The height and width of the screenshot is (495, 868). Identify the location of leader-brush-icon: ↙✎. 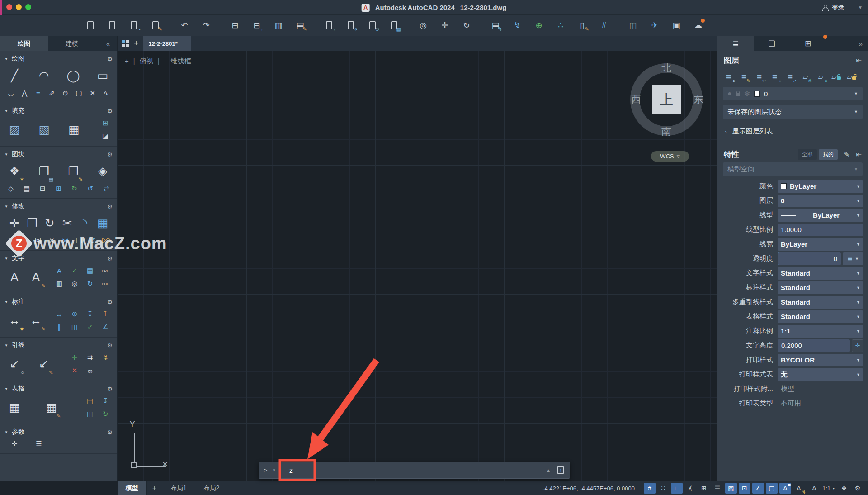
(44, 364).